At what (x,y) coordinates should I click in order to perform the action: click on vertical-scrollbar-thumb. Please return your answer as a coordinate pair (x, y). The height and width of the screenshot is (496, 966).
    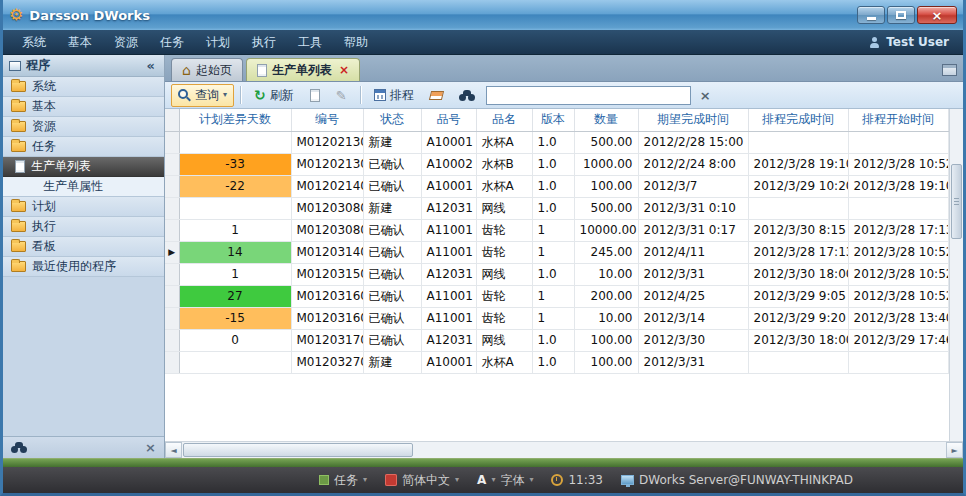
    Looking at the image, I should click on (956, 202).